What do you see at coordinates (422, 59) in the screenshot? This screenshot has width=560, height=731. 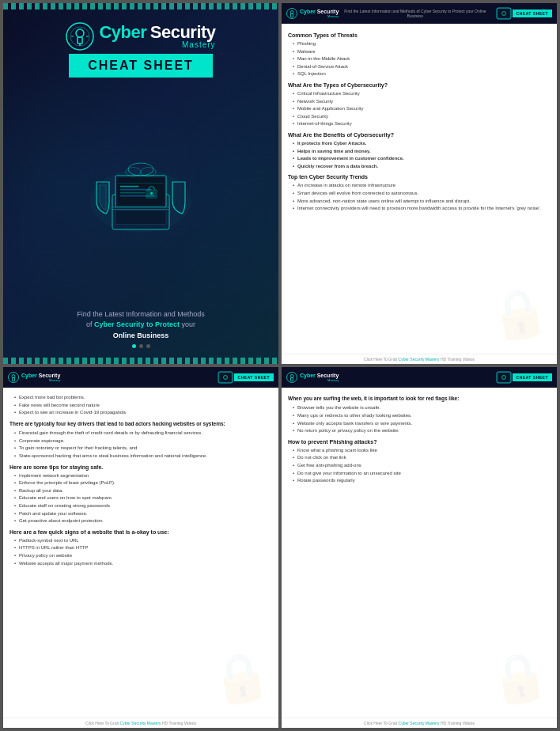 I see `list-item: Man-in-the-Middle Attack` at bounding box center [422, 59].